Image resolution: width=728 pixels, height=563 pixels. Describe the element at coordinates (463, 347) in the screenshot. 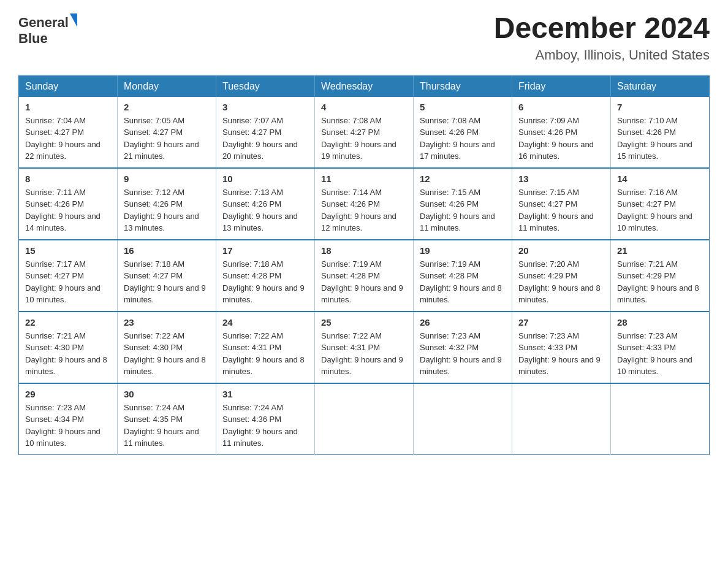

I see `calendar-cell: 26 Sunrise: 7:23 AMSunset: 4:32 PMDaylig…` at that location.